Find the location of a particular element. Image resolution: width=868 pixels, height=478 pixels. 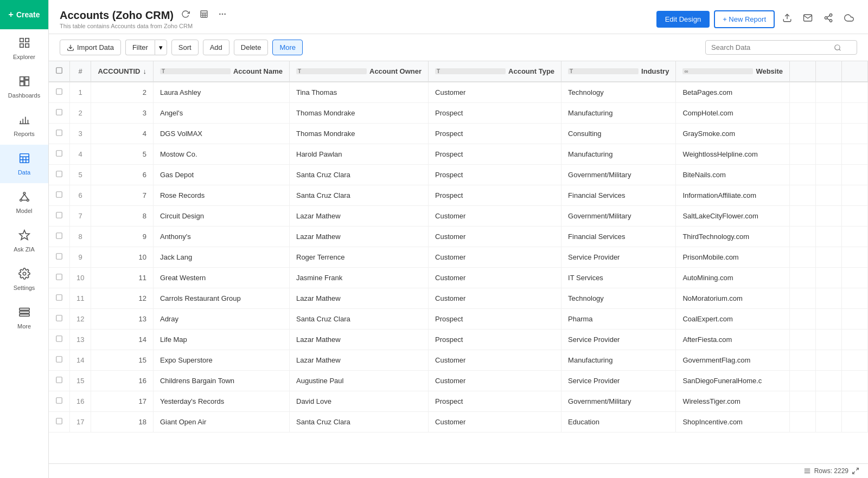

td-website: ThirdTechnology.com is located at coordinates (733, 237).